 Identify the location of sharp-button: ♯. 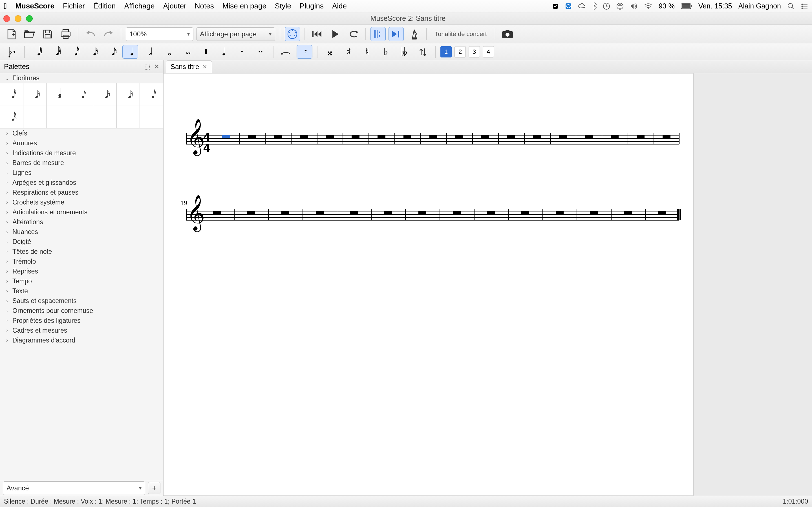
(348, 52).